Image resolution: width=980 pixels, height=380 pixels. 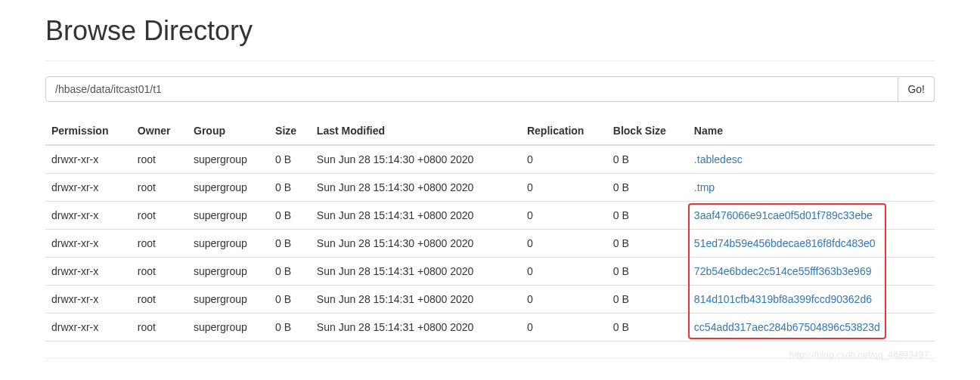 I want to click on divider, so click(x=490, y=60).